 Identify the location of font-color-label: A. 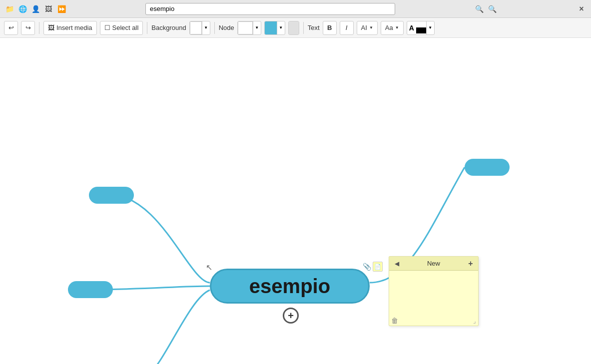
(412, 28).